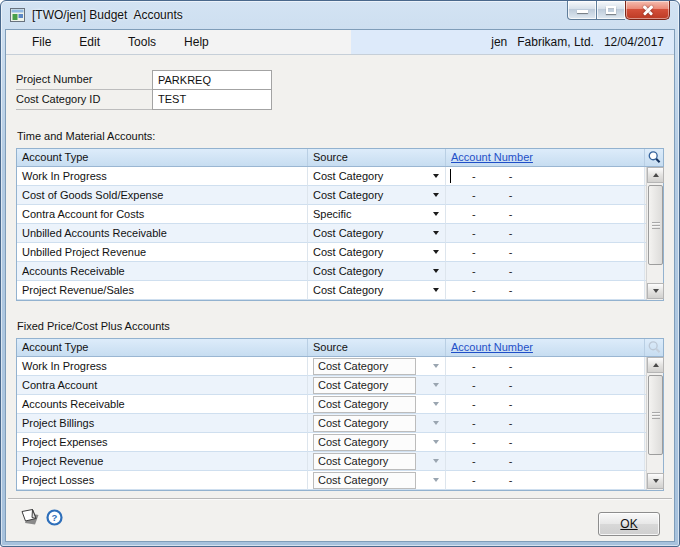 This screenshot has width=680, height=547. Describe the element at coordinates (377, 214) in the screenshot. I see `source-dropdown: Specific` at that location.